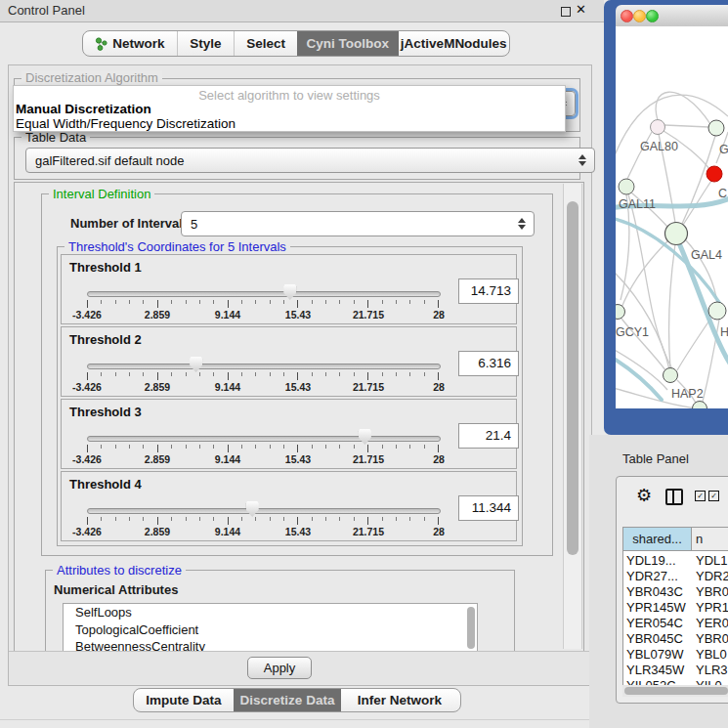  What do you see at coordinates (676, 639) in the screenshot?
I see `table-row: YBR045CYBR0` at bounding box center [676, 639].